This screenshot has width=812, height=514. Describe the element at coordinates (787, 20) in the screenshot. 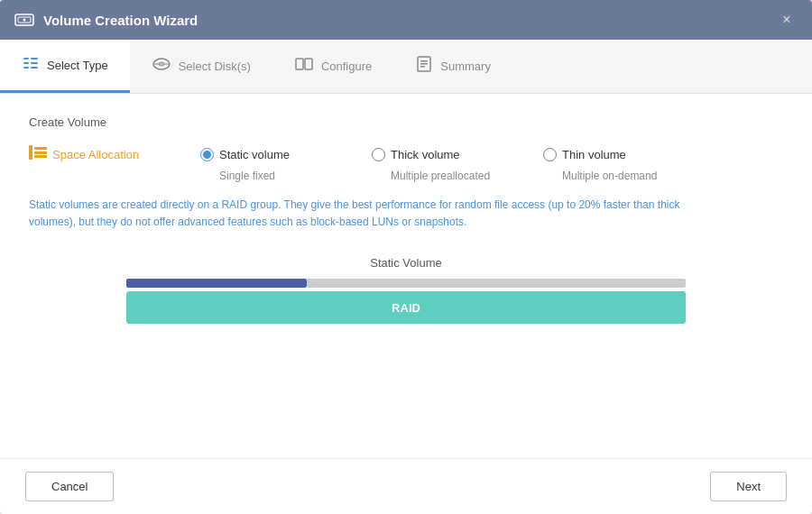

I see `close-button: ×` at that location.